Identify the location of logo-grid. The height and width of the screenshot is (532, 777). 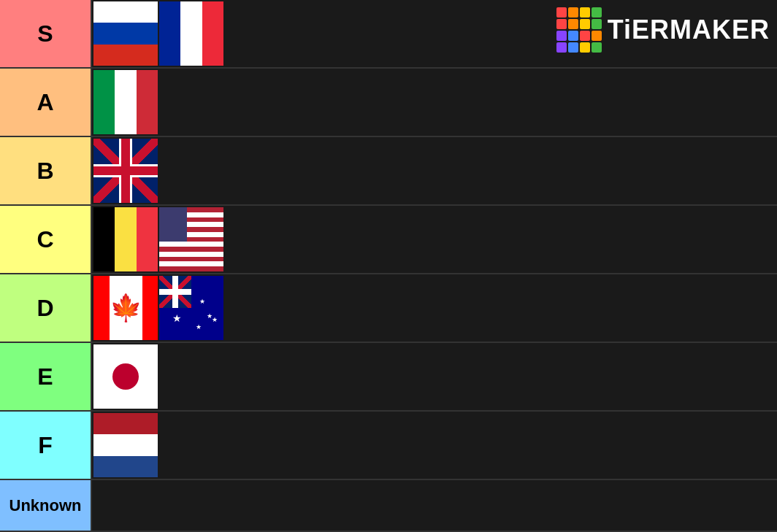
(579, 30).